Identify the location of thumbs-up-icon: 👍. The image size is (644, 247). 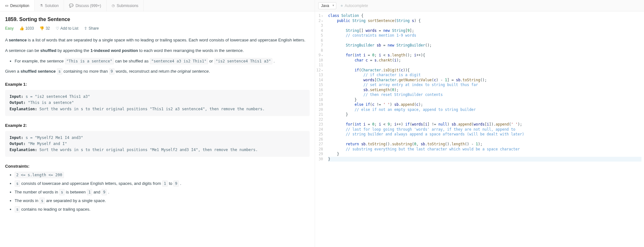
(22, 28).